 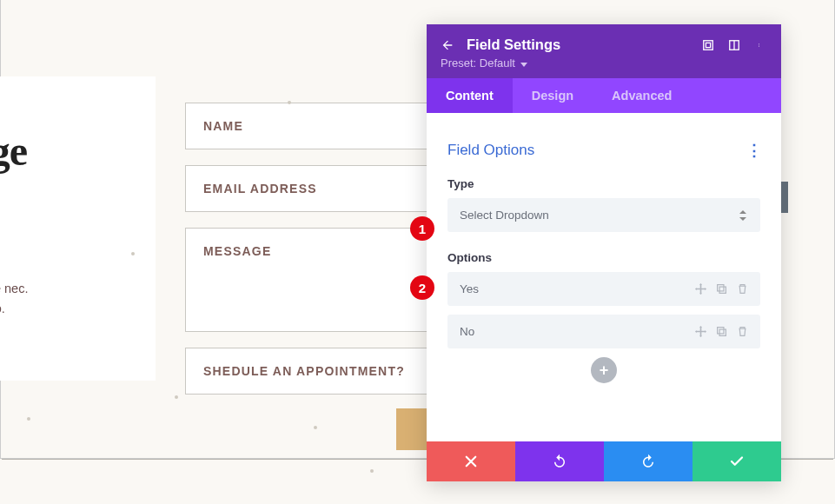 What do you see at coordinates (604, 288) in the screenshot?
I see `option-item: Yes` at bounding box center [604, 288].